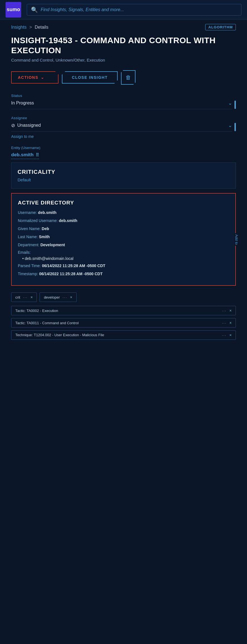 This screenshot has width=247, height=644. What do you see at coordinates (35, 77) in the screenshot?
I see `actions-button: ACTIONS ⌄` at bounding box center [35, 77].